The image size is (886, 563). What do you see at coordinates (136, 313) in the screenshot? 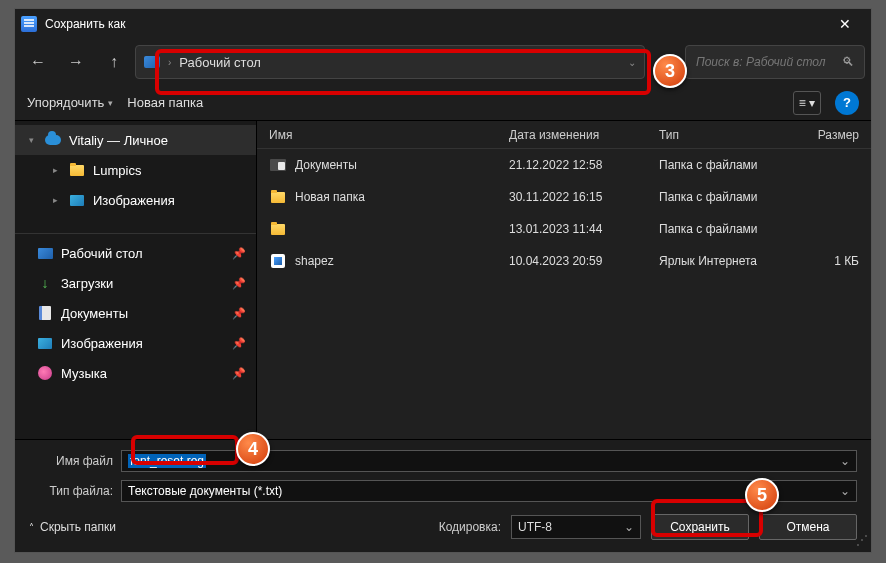
I see `quick-documents: Документы 📌` at bounding box center [136, 313].